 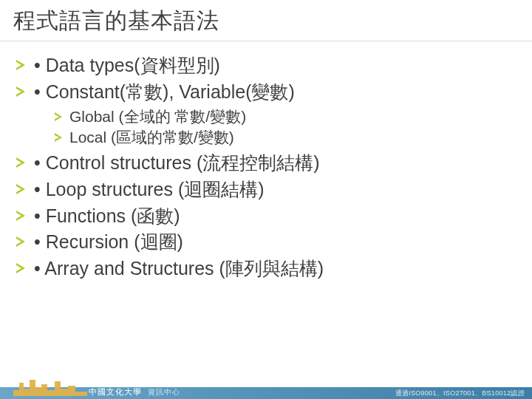 I want to click on brand-text: 中國文化大學 資訊中心, so click(x=134, y=392).